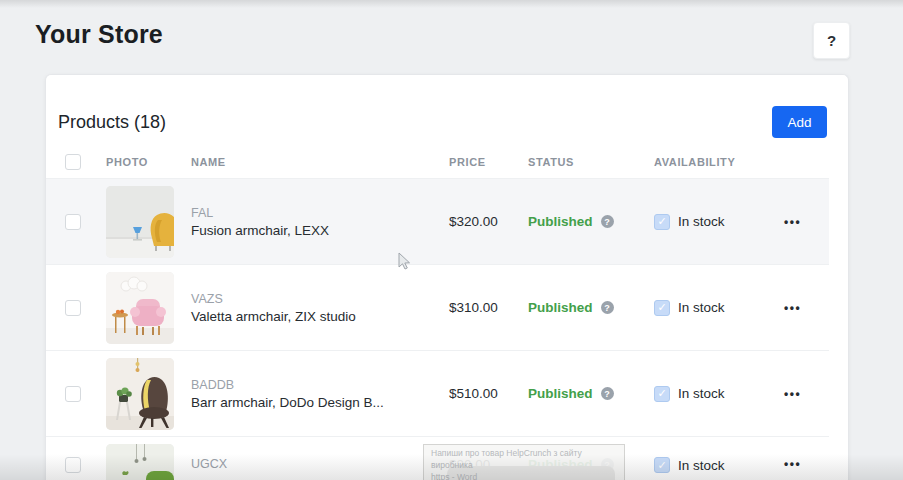  Describe the element at coordinates (320, 464) in the screenshot. I see `product-sku: UGCX` at that location.